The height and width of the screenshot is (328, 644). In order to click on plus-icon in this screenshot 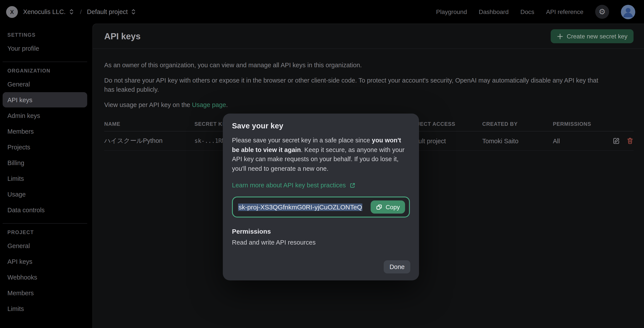, I will do `click(560, 36)`.